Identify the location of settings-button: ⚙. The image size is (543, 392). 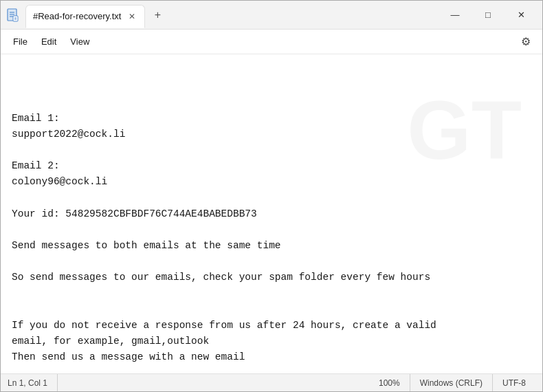
(526, 42).